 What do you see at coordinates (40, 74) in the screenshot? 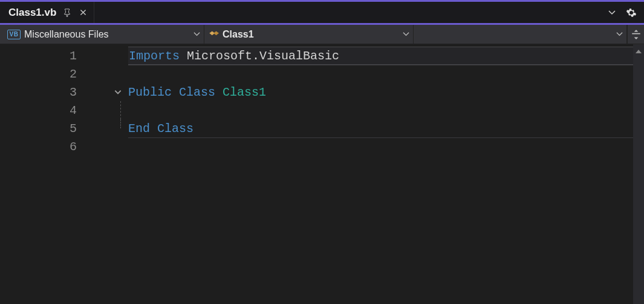
I see `line-number: 2` at bounding box center [40, 74].